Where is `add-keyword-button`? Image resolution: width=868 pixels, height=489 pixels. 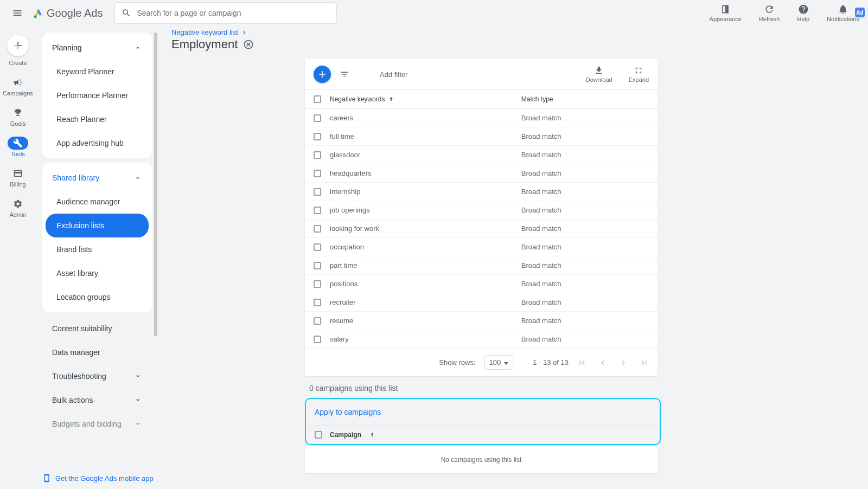
add-keyword-button is located at coordinates (322, 74).